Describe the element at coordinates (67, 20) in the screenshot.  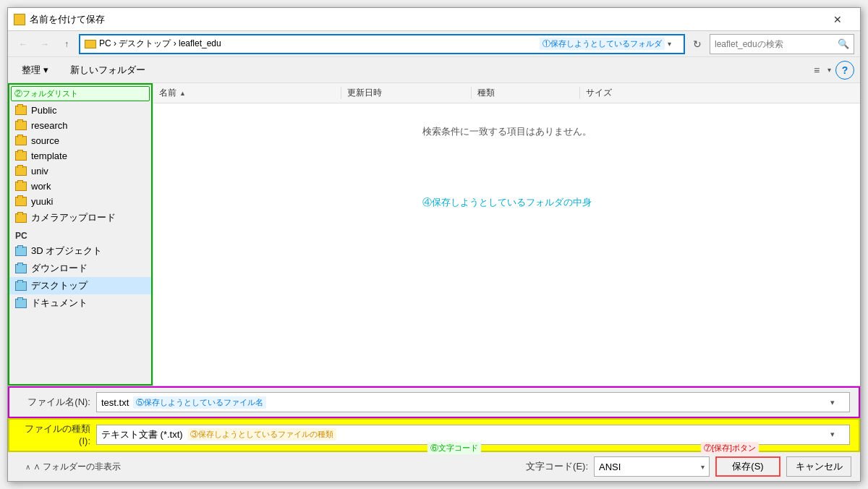
I see `dialog-title: 名前を付けて保存` at that location.